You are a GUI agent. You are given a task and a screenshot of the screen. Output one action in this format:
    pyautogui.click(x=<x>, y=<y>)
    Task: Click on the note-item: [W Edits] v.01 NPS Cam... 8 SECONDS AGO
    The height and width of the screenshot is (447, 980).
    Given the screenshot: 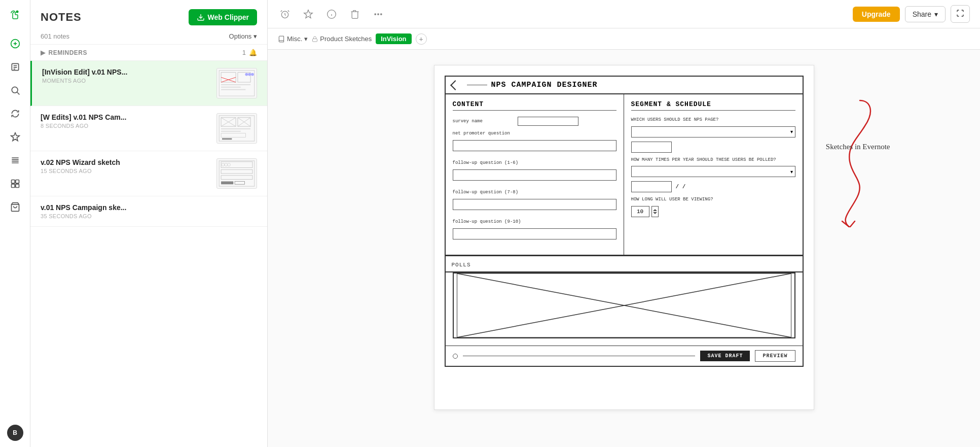 What is the action you would take?
    pyautogui.click(x=149, y=129)
    